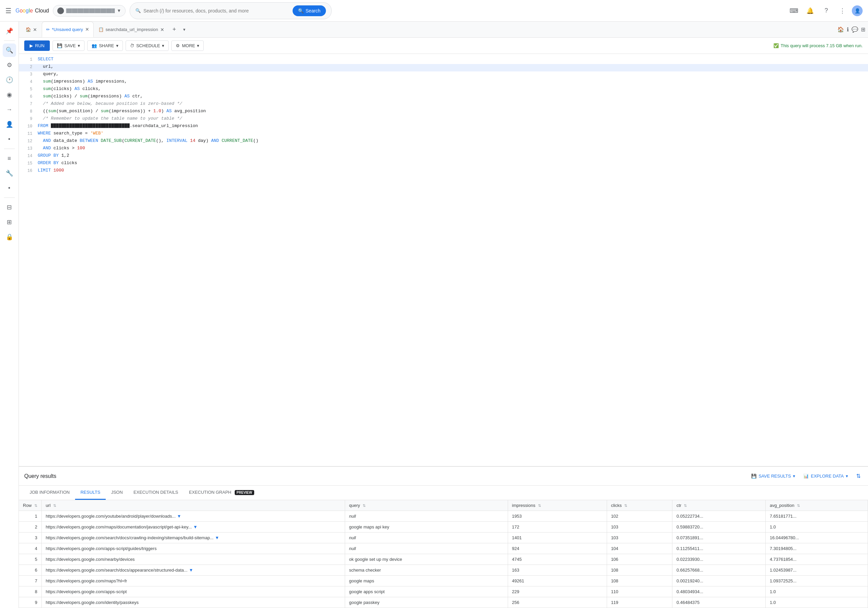 Image resolution: width=868 pixels, height=608 pixels. I want to click on code-line-4: 4 sum(impressions) AS impressions,, so click(443, 82).